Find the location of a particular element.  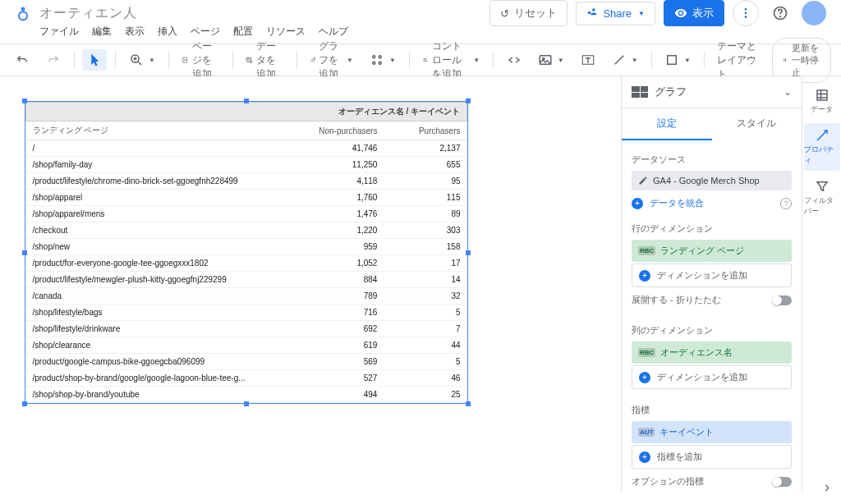

panel-title: グラフ is located at coordinates (716, 92).